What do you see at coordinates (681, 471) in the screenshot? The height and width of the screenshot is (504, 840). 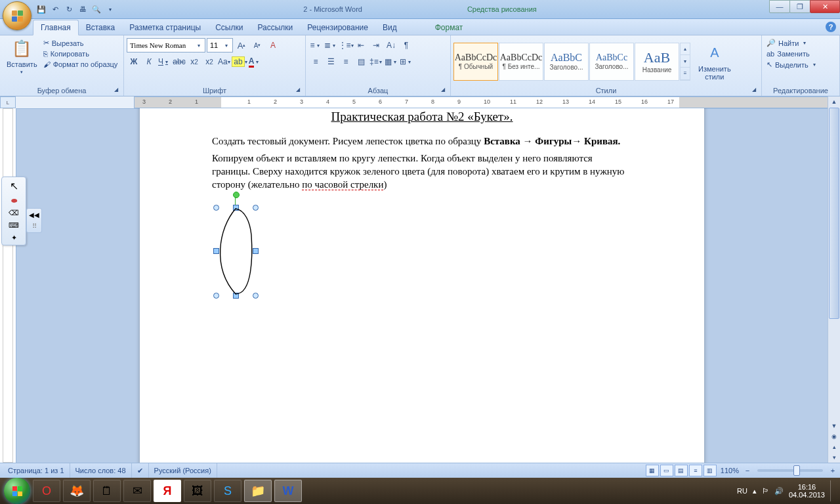 I see `view-web: ▤` at bounding box center [681, 471].